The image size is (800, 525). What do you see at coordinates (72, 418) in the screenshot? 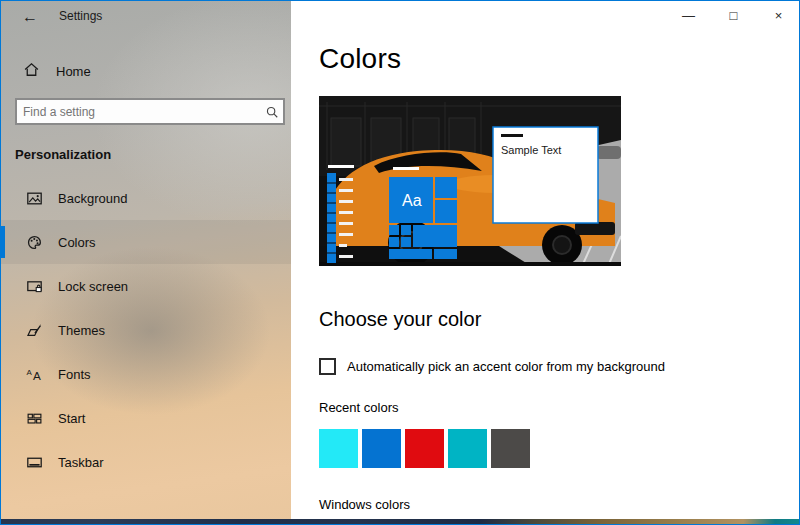
I see `sidebar-item-label: Start` at bounding box center [72, 418].